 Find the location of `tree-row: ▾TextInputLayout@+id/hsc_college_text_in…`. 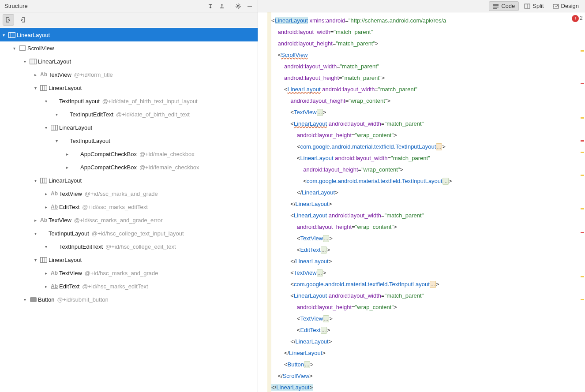

tree-row: ▾TextInputLayout@+id/hsc_college_text_in… is located at coordinates (129, 233).